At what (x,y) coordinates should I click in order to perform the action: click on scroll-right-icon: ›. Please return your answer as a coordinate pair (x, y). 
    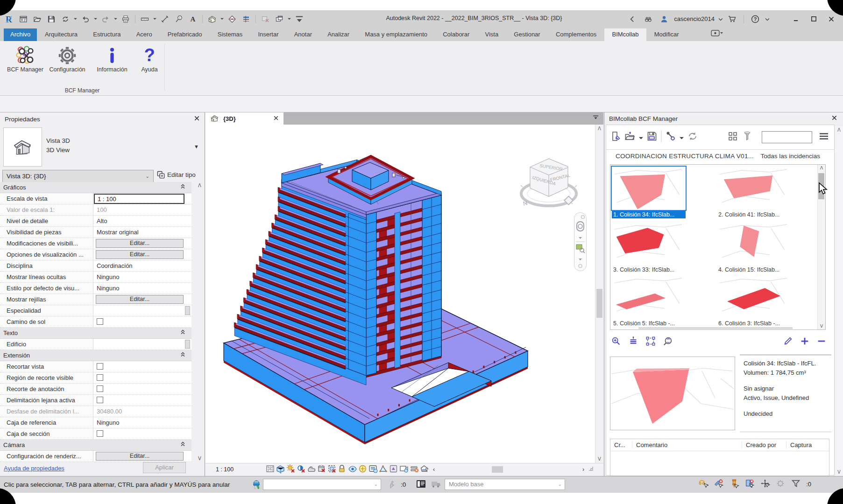
    Looking at the image, I should click on (583, 469).